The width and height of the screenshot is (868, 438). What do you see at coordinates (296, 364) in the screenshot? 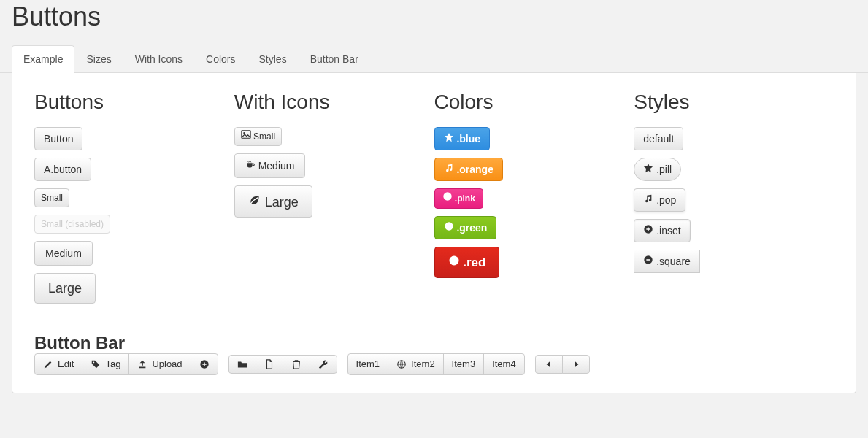
I see `trash-icon` at bounding box center [296, 364].